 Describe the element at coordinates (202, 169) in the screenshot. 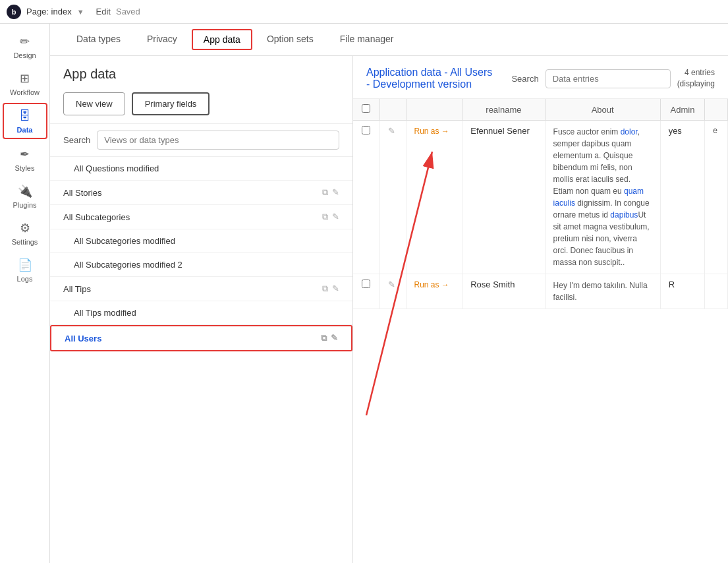

I see `list-item-all-questions-modified: All Questions modified` at that location.